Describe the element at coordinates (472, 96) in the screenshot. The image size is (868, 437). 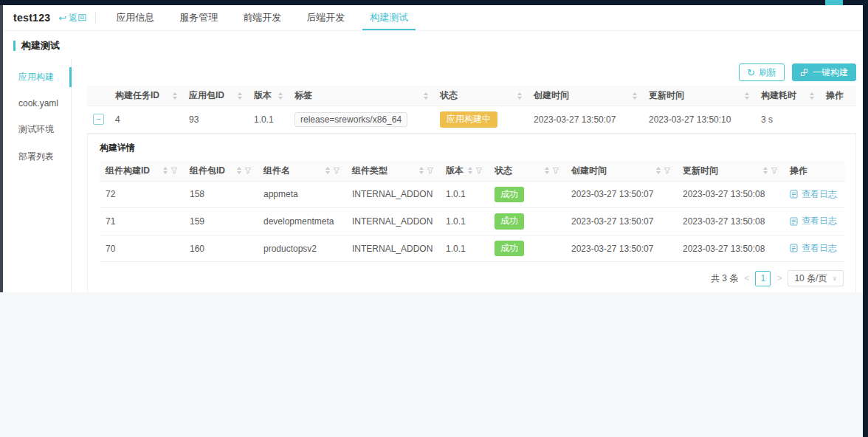
I see `build-table-header-row: 构建任务ID 应用包ID 版本 标签 状态 创建时间 更新时间 构建耗时 操作` at that location.